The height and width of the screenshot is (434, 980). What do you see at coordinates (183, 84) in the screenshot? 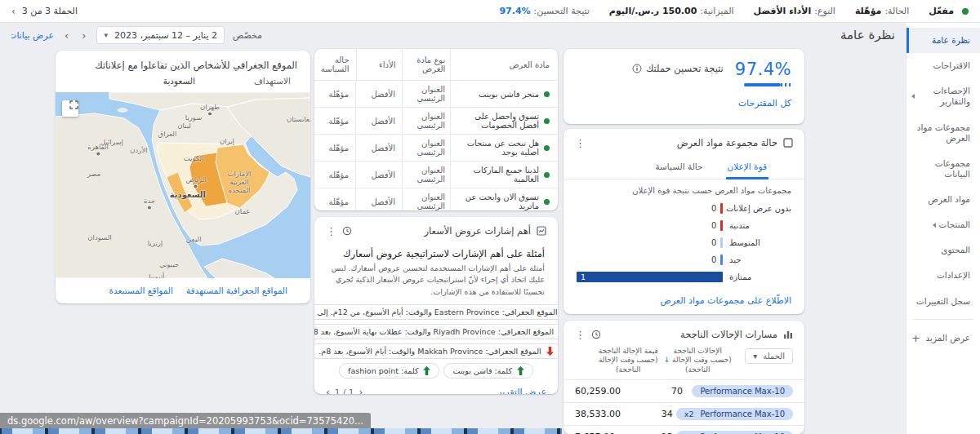
I see `geo-targeting-row: الاستهداف السعودية` at bounding box center [183, 84].